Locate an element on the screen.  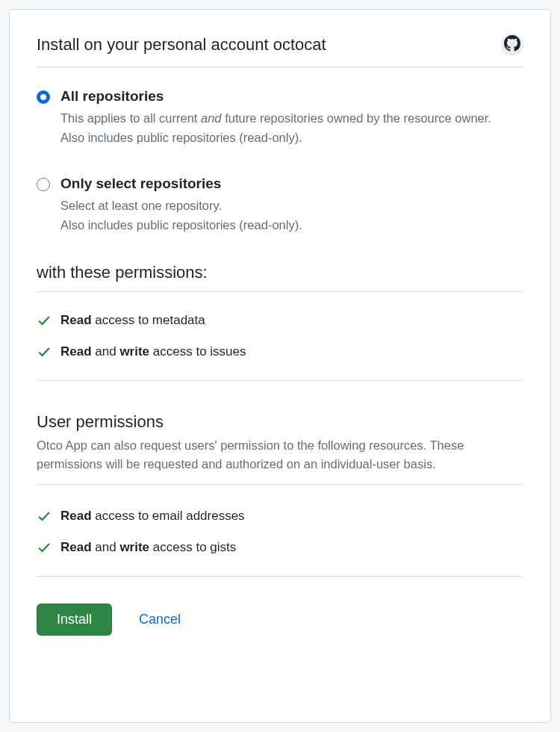
permission-item: Read access to email addresses is located at coordinates (280, 516).